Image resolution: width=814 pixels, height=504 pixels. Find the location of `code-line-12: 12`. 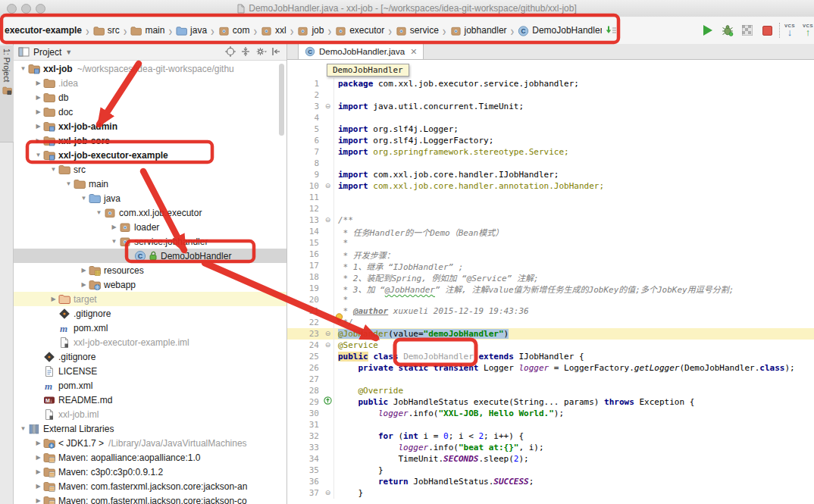

code-line-12: 12 is located at coordinates (550, 209).